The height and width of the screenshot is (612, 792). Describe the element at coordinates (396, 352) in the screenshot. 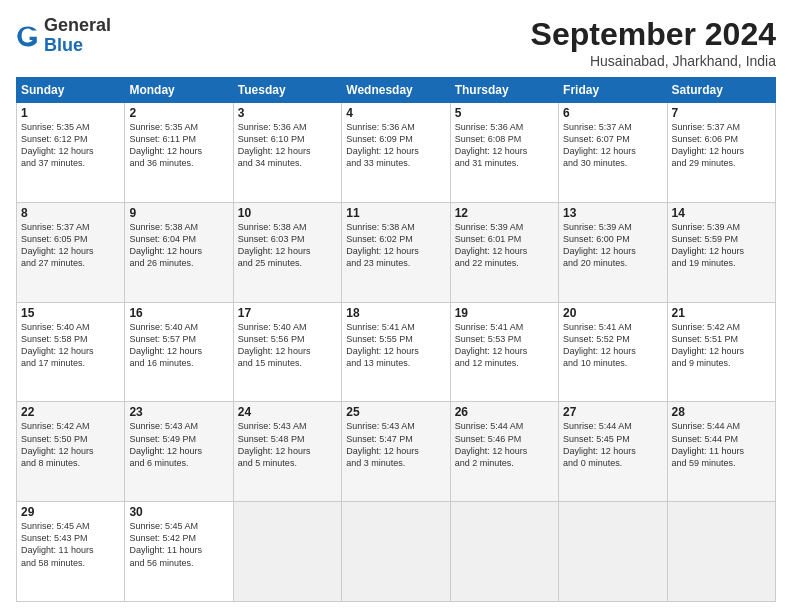

I see `calendar-cell: 18Sunrise: 5:41 AMSunset: 5:55 PMDayligh…` at that location.